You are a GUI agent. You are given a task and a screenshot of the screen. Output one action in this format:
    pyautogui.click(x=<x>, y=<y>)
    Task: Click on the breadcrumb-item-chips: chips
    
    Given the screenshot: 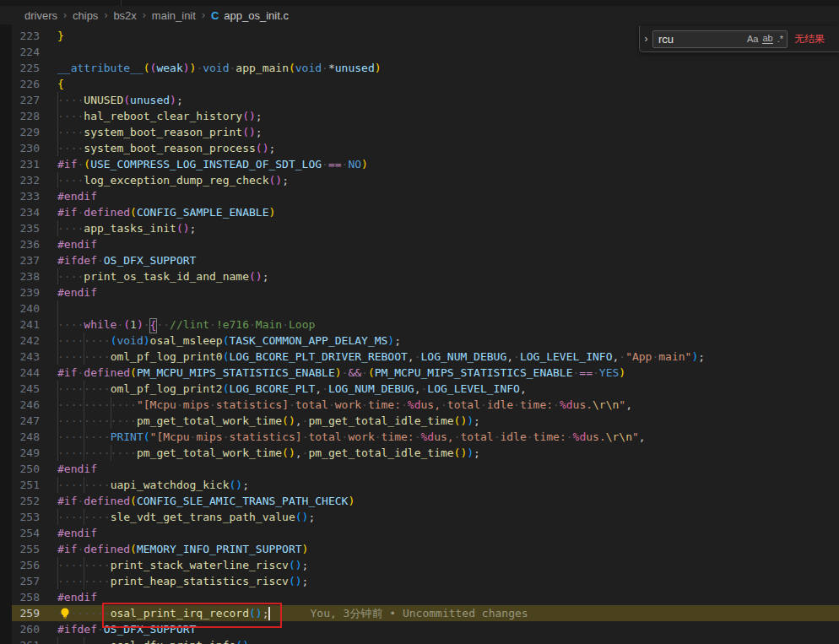 What is the action you would take?
    pyautogui.click(x=85, y=15)
    